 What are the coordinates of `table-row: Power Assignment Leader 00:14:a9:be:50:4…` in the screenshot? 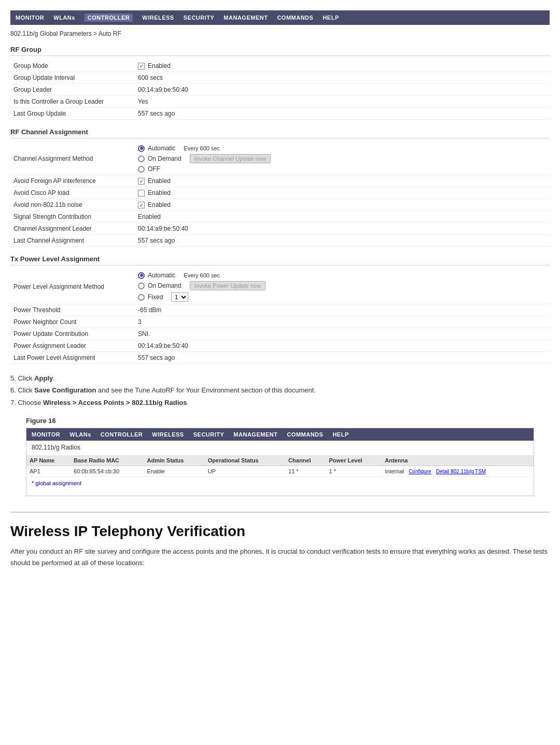 It's located at (280, 346).